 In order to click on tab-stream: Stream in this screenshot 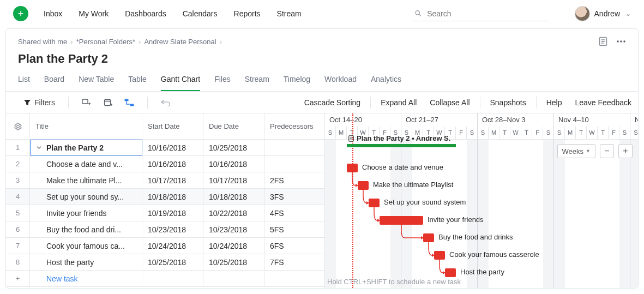, I will do `click(257, 80)`.